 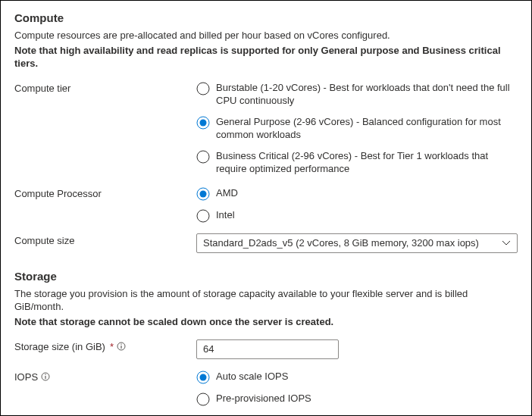 What do you see at coordinates (341, 242) in the screenshot?
I see `compute-size-value: Standard_D2ads_v5 (2 vCores, 8 GiB memor…` at bounding box center [341, 242].